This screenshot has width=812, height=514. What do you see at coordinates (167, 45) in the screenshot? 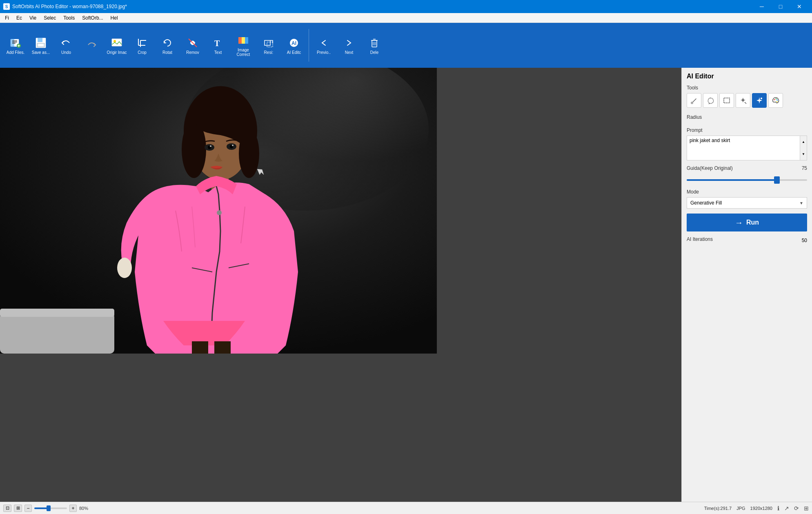
I see `rotate-button: Rotat` at bounding box center [167, 45].